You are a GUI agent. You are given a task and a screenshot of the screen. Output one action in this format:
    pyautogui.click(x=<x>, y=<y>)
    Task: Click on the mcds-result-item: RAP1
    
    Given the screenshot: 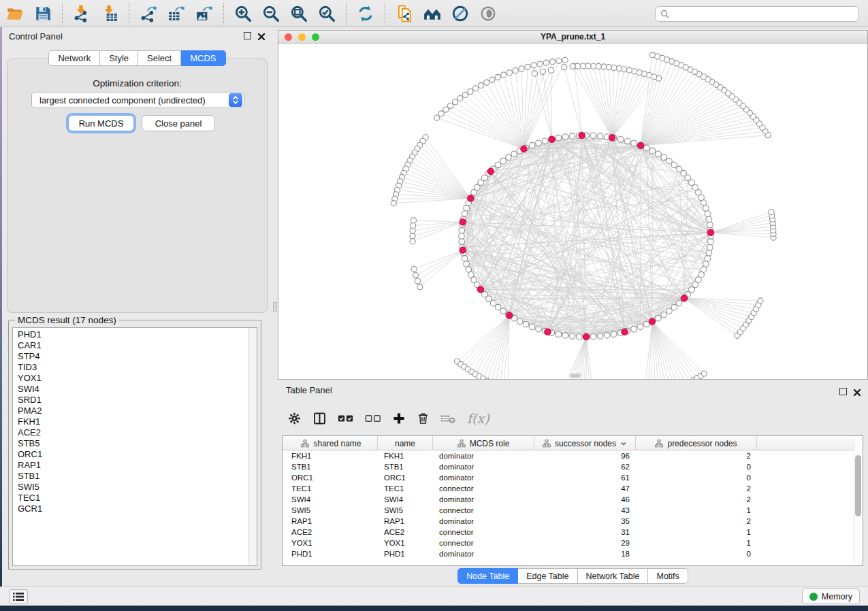 What is the action you would take?
    pyautogui.click(x=131, y=465)
    